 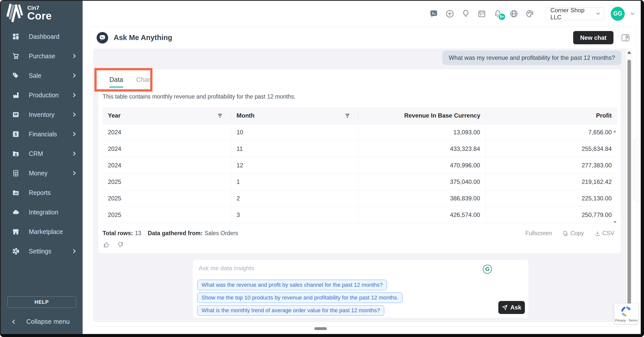 What do you see at coordinates (363, 38) in the screenshot?
I see `panel-header: Ask Me Anything New chat` at bounding box center [363, 38].